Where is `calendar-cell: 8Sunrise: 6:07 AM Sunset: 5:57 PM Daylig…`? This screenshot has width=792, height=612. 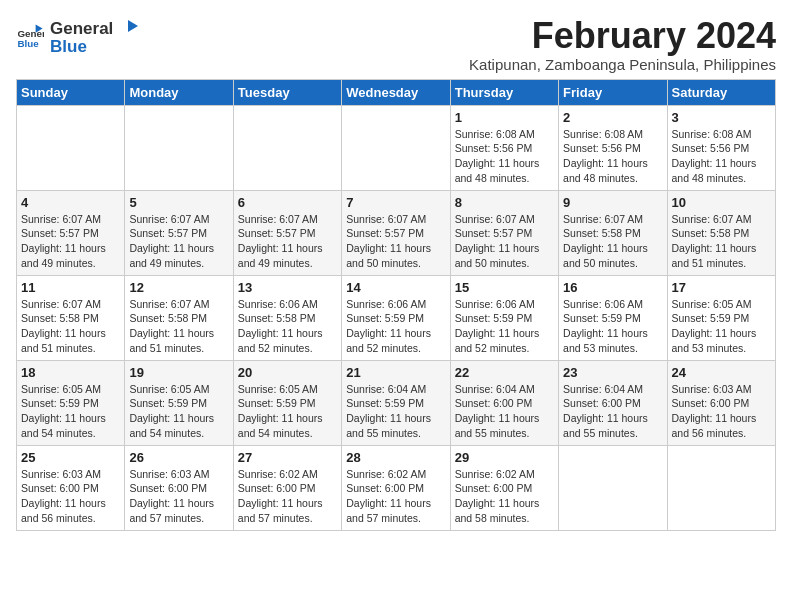 calendar-cell: 8Sunrise: 6:07 AM Sunset: 5:57 PM Daylig… is located at coordinates (504, 232).